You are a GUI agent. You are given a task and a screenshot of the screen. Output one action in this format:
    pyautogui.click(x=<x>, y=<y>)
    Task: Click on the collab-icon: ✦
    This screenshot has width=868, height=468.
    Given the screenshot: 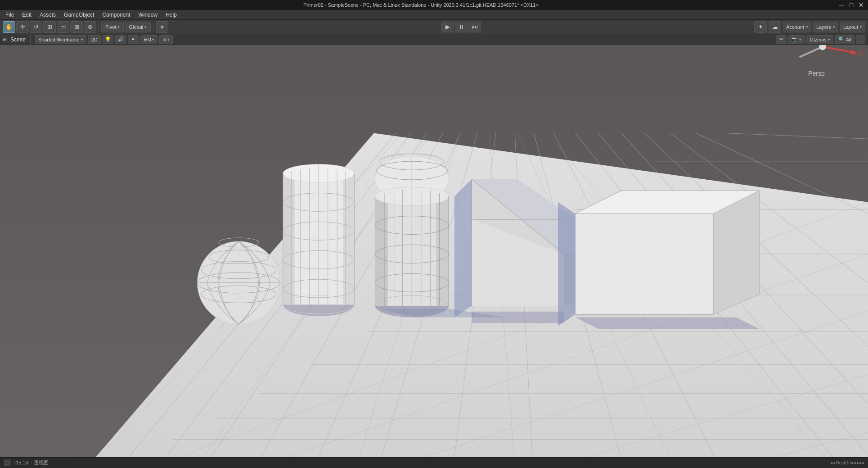 What is the action you would take?
    pyautogui.click(x=760, y=27)
    